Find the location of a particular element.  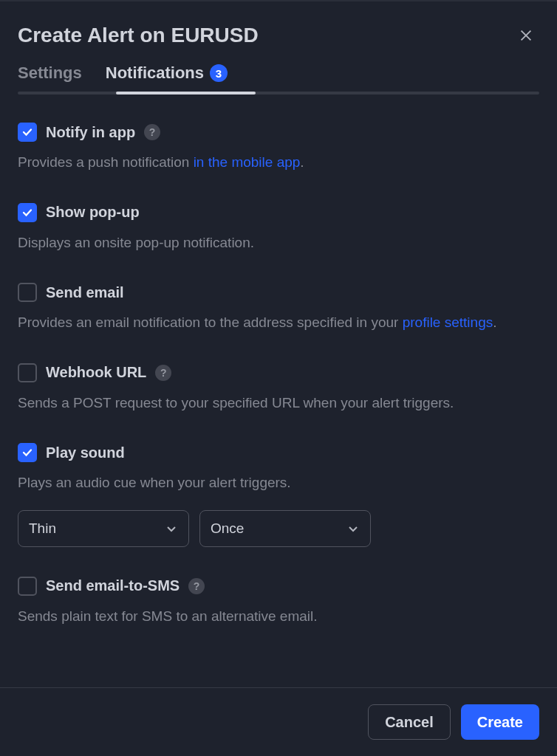

option-description: Displays an onsite pop-up notification. is located at coordinates (278, 244).